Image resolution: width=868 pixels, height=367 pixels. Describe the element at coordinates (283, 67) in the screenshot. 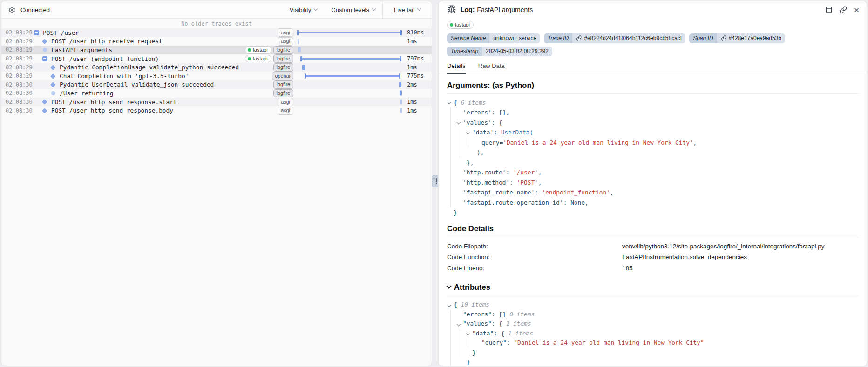

I see `badge-logfire: logfire` at that location.